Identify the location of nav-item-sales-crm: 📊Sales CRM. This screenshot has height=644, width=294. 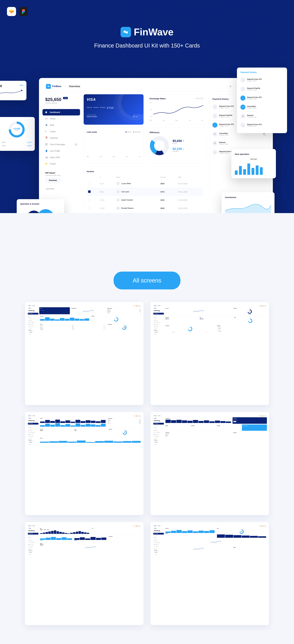
(61, 158).